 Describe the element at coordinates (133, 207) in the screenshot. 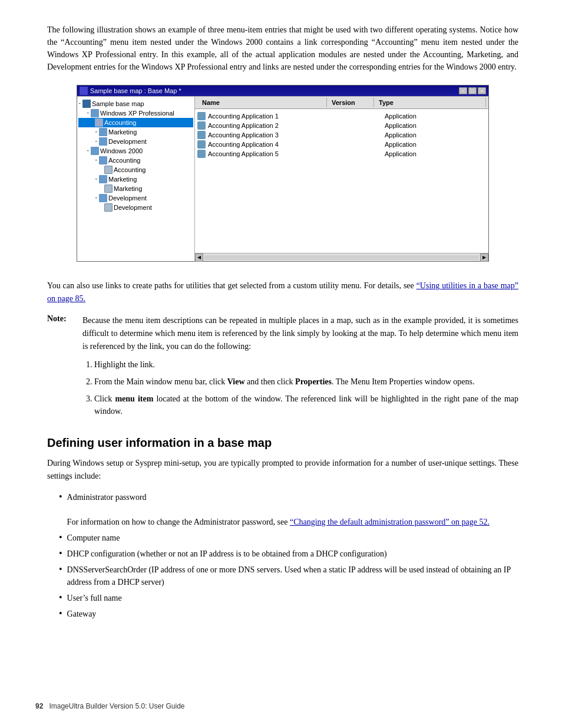

I see `tree-label-dev-link: Development` at that location.